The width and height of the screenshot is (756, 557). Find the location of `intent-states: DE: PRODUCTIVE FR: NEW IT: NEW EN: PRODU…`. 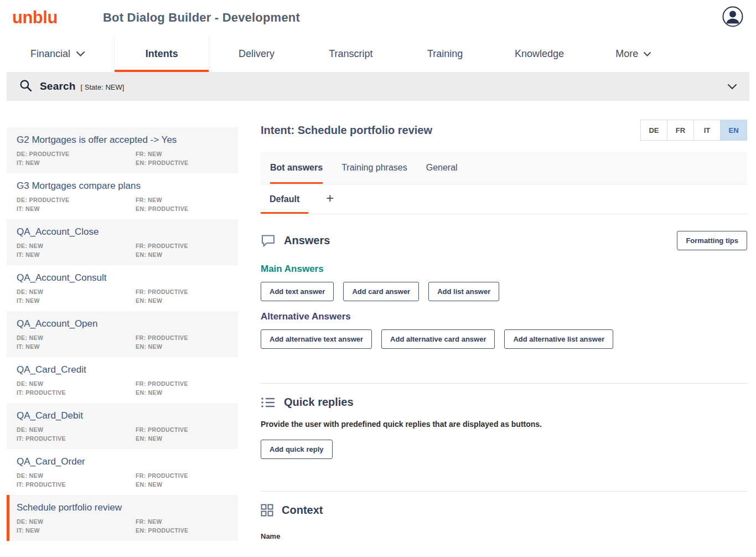

intent-states: DE: PRODUCTIVE FR: NEW IT: NEW EN: PRODU… is located at coordinates (122, 158).